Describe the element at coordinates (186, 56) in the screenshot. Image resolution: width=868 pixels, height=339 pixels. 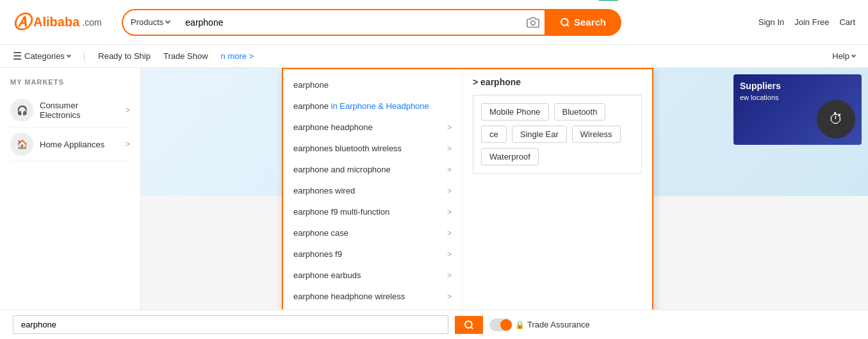
I see `nav-trade-show: Trade Show` at that location.